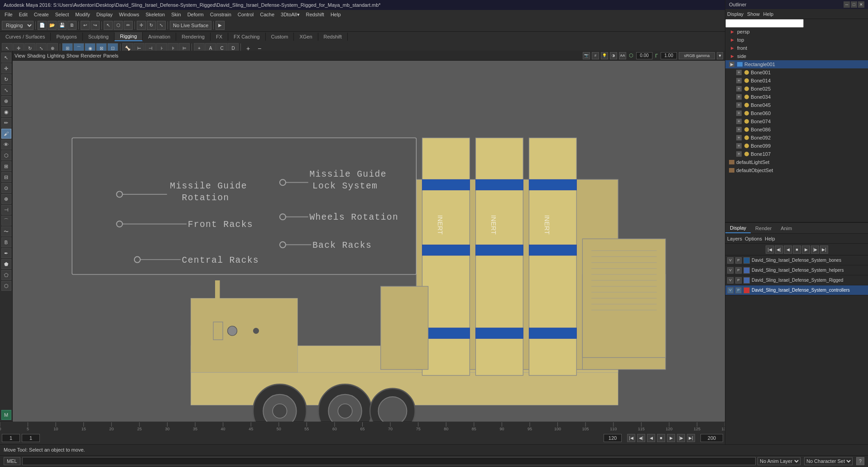 The height and width of the screenshot is (467, 868). Describe the element at coordinates (613, 438) in the screenshot. I see `end-frame-input` at that location.